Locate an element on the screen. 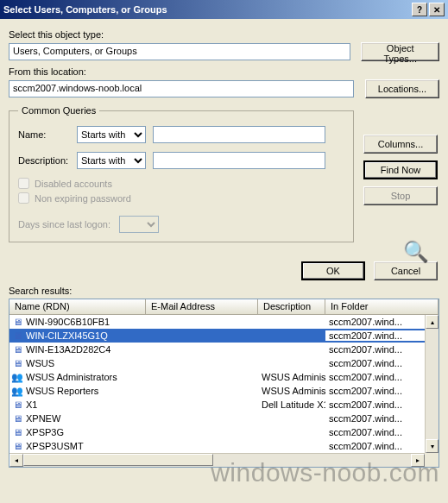  disabled-accounts-checkbox: Disabled accounts is located at coordinates (181, 183).